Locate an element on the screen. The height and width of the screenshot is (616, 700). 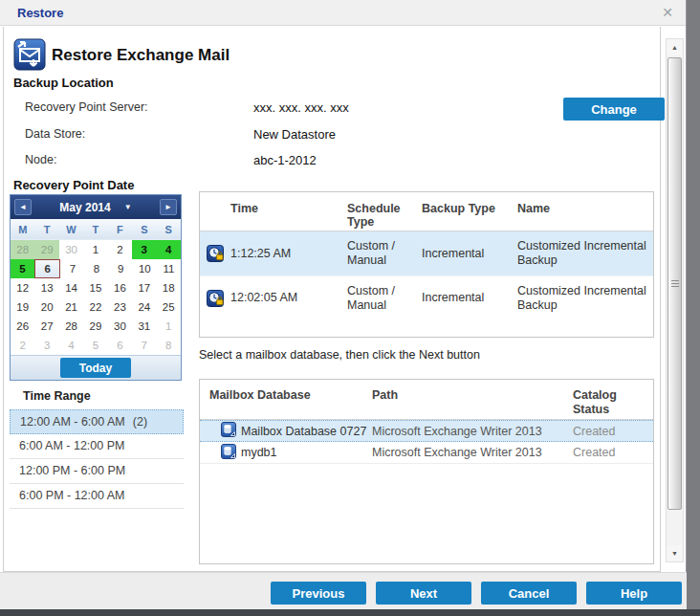
calendar-day-cell: 10 is located at coordinates (145, 269).